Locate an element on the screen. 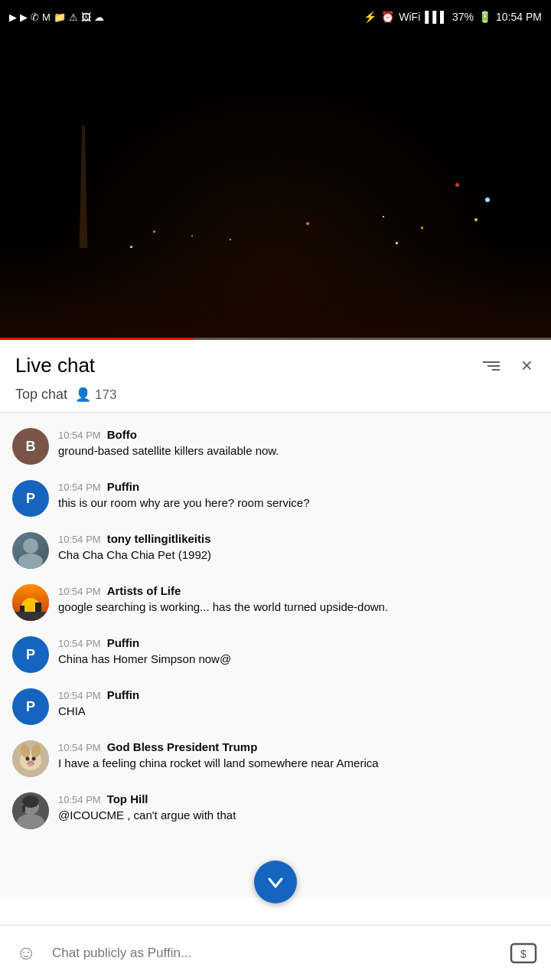  message-content: 10:54 PM God Bless President Trump I hav… is located at coordinates (298, 756).